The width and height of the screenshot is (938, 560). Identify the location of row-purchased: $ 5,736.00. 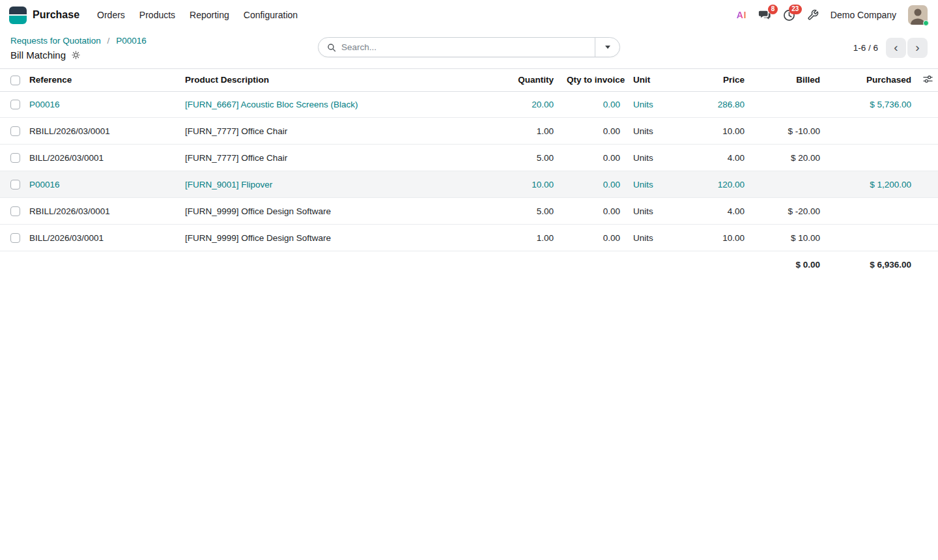
(872, 104).